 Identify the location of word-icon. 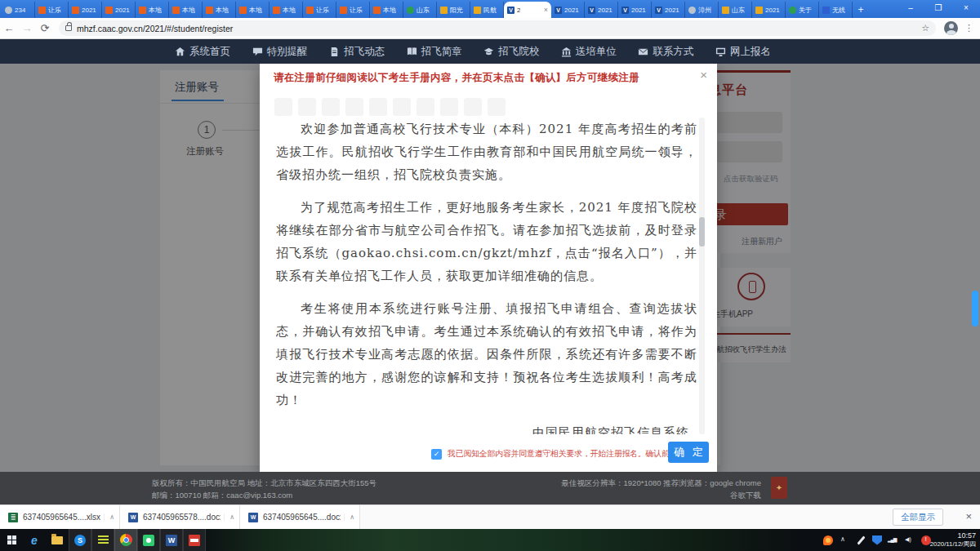
(172, 540).